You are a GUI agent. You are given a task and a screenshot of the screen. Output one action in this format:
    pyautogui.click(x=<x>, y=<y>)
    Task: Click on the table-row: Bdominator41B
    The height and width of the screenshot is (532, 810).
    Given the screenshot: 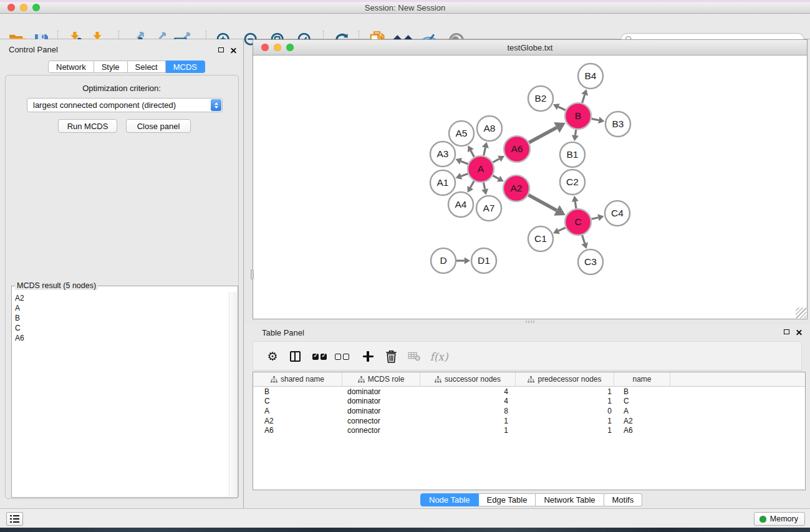 What is the action you would take?
    pyautogui.click(x=529, y=392)
    